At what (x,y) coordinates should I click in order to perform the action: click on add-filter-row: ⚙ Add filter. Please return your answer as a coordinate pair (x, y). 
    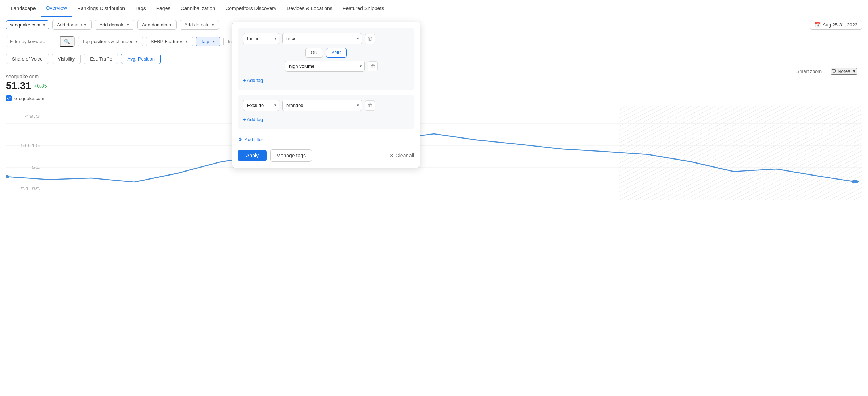
    Looking at the image, I should click on (326, 140).